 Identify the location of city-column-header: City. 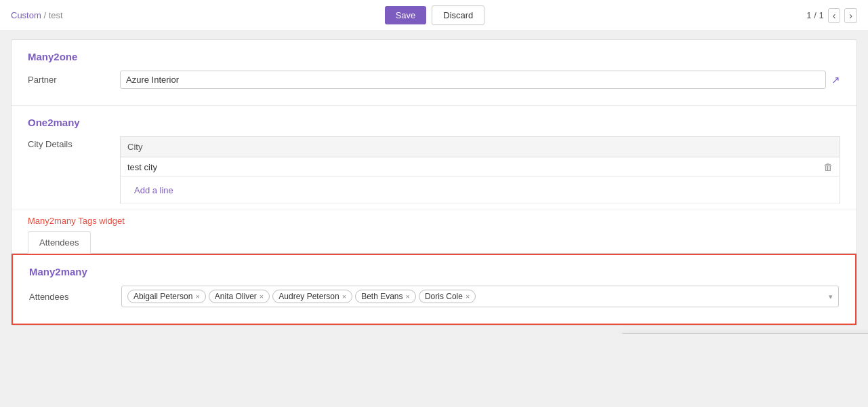
(469, 147).